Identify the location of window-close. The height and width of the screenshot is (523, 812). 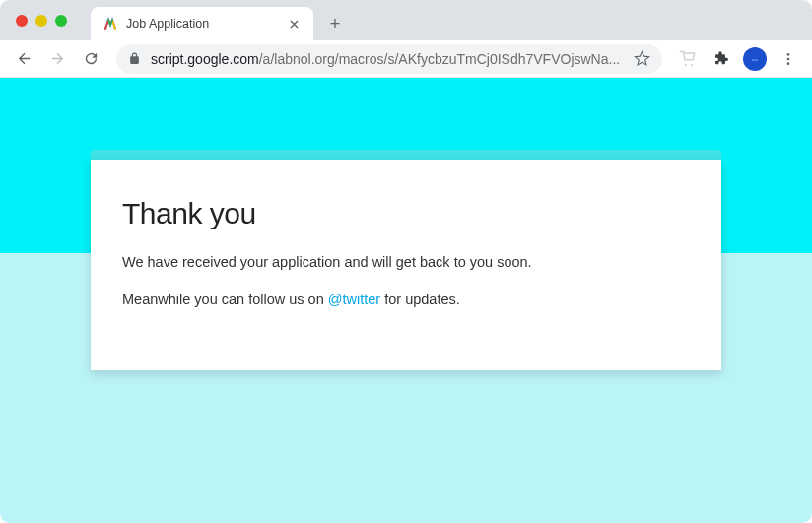
(22, 21).